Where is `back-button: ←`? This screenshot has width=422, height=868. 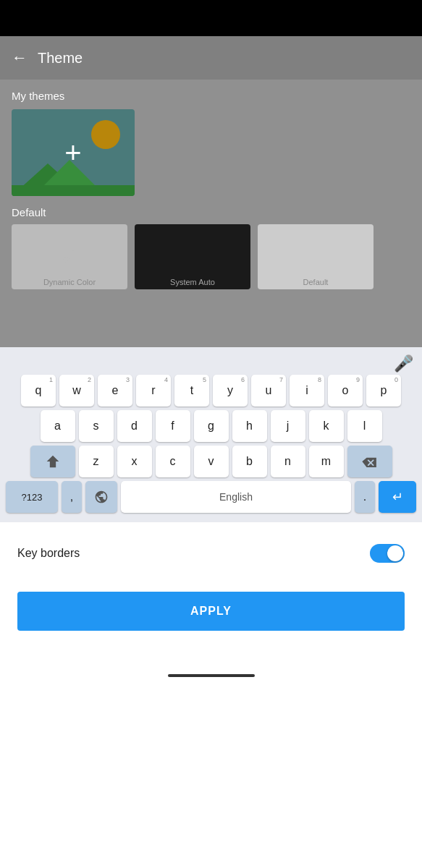 back-button: ← is located at coordinates (20, 58).